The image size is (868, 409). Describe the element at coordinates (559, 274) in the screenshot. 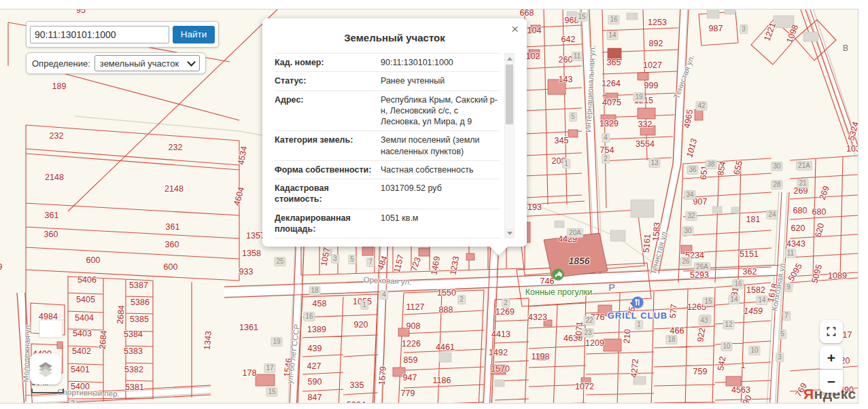

I see `horse-glyph` at that location.